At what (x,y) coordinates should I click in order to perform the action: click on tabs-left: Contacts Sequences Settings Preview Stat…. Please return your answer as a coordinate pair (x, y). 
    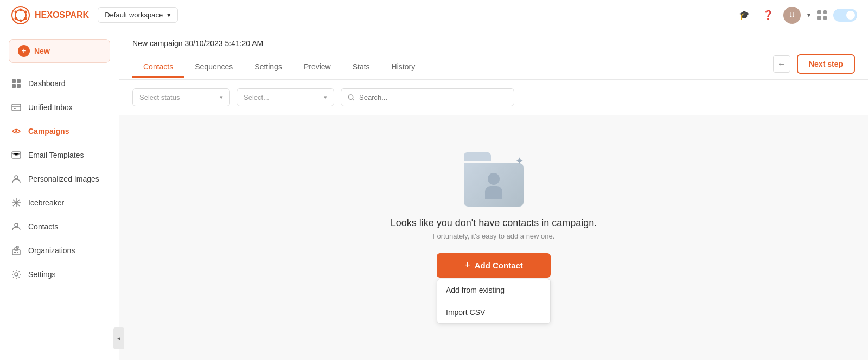
    Looking at the image, I should click on (279, 67).